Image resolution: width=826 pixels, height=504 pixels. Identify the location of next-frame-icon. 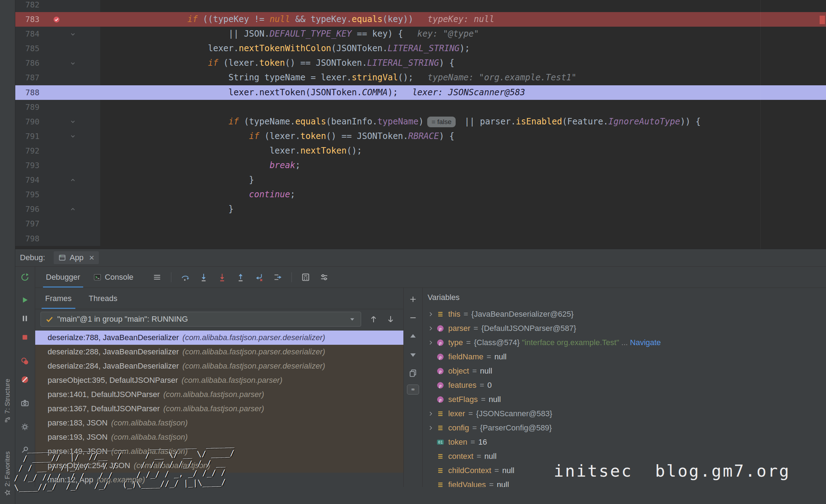
(391, 319).